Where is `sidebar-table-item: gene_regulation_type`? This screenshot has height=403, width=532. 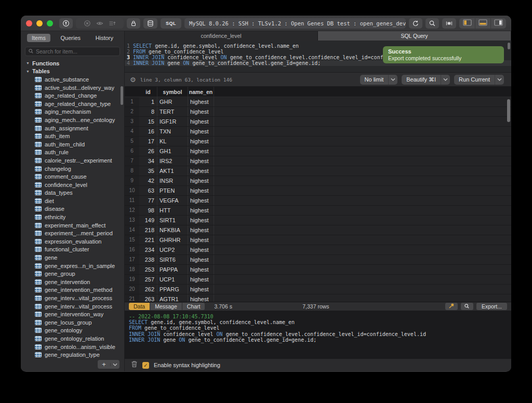
sidebar-table-item: gene_regulation_type is located at coordinates (73, 355).